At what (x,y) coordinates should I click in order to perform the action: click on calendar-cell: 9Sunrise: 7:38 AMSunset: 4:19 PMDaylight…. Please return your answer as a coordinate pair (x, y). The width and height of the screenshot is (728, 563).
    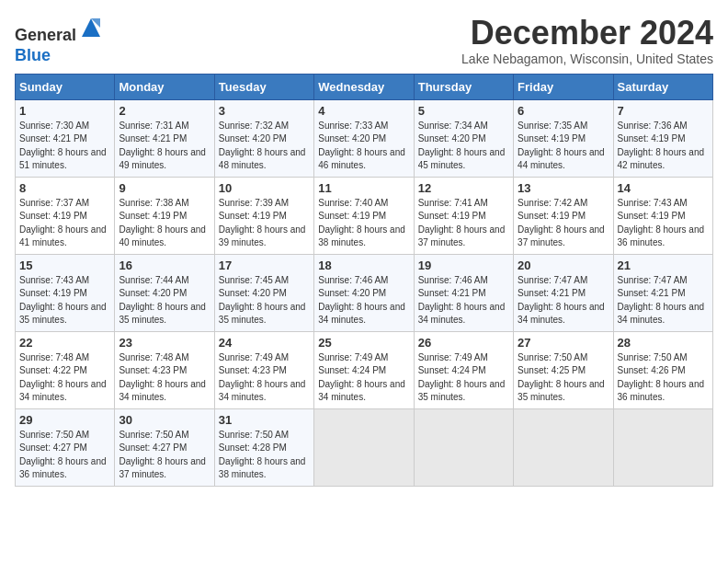
    Looking at the image, I should click on (165, 215).